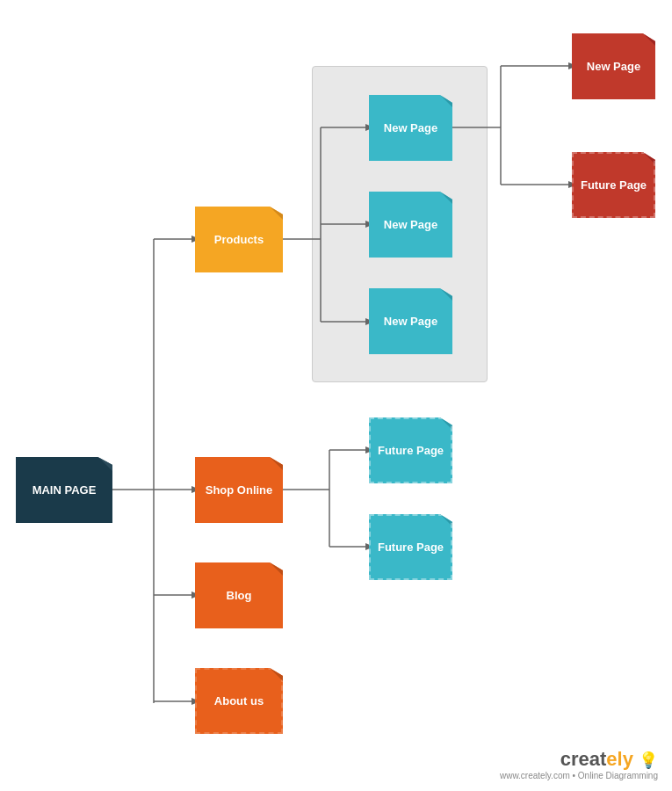 This screenshot has height=791, width=672. What do you see at coordinates (64, 490) in the screenshot?
I see `main-page-node: MAIN PAGE` at bounding box center [64, 490].